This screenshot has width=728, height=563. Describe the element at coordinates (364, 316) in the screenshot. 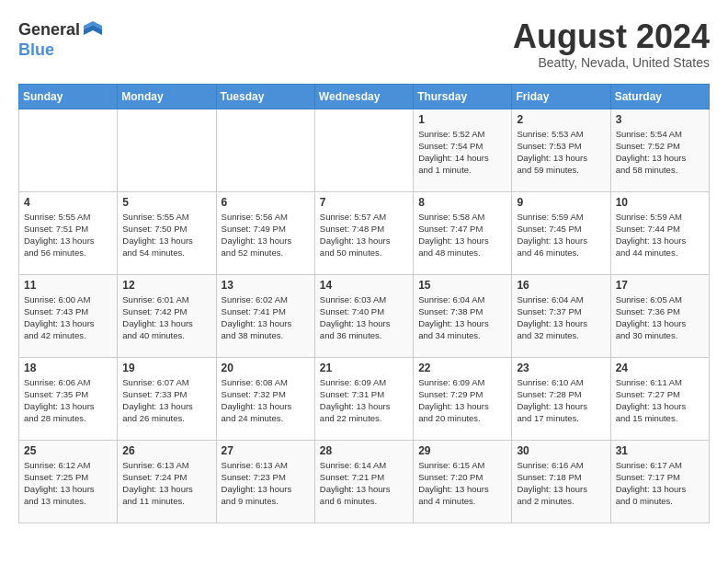

I see `calendar-cell: 14Sunrise: 6:03 AM Sunset: 7:40 PM Dayli…` at that location.